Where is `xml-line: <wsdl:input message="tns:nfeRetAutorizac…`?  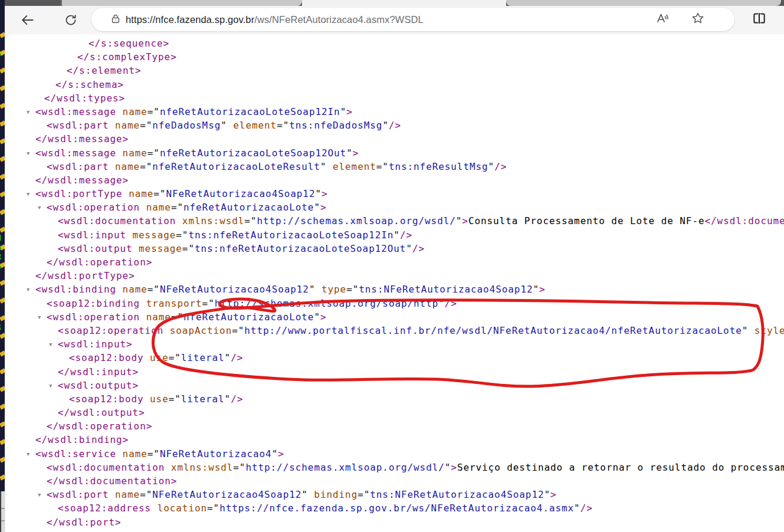
xml-line: <wsdl:input message="tns:nfeRetAutorizac… is located at coordinates (395, 235).